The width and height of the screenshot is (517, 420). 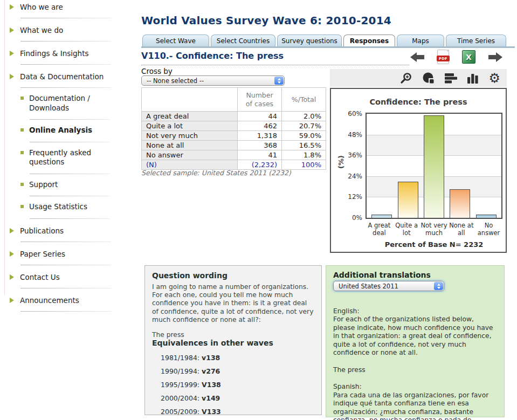 What do you see at coordinates (351, 218) in the screenshot?
I see `y-tick: 0%` at bounding box center [351, 218].